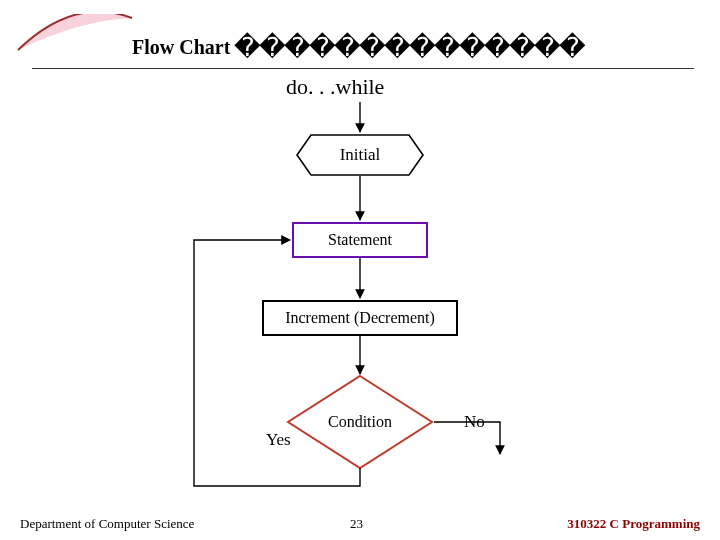 The height and width of the screenshot is (540, 720). What do you see at coordinates (634, 524) in the screenshot?
I see `footer-course: 310322 C Programming` at bounding box center [634, 524].